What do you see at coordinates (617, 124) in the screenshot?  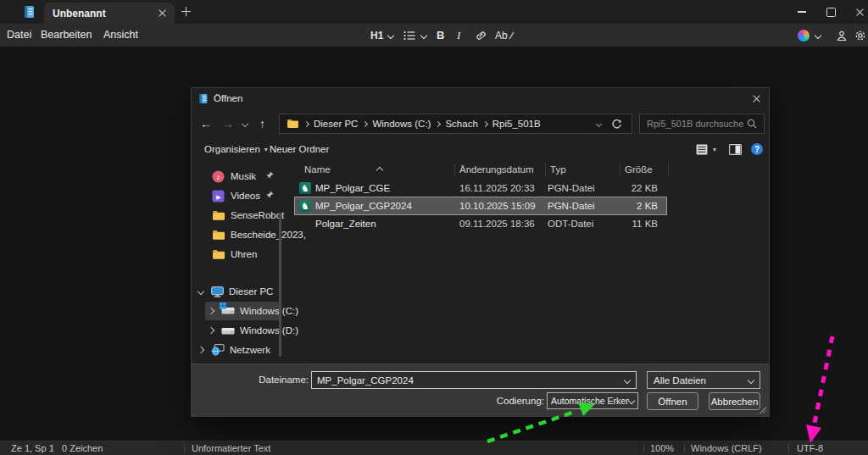 I see `refresh-icon` at bounding box center [617, 124].